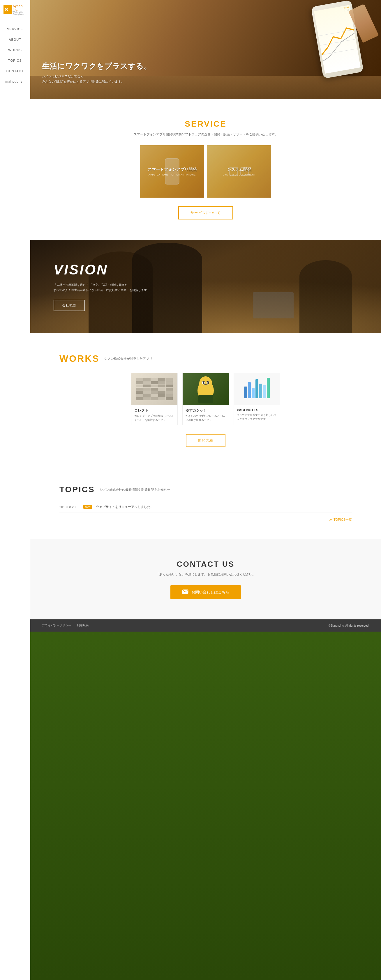 The width and height of the screenshot is (381, 980). I want to click on topics-more-link: ≫ TOPICS一覧, so click(206, 520).